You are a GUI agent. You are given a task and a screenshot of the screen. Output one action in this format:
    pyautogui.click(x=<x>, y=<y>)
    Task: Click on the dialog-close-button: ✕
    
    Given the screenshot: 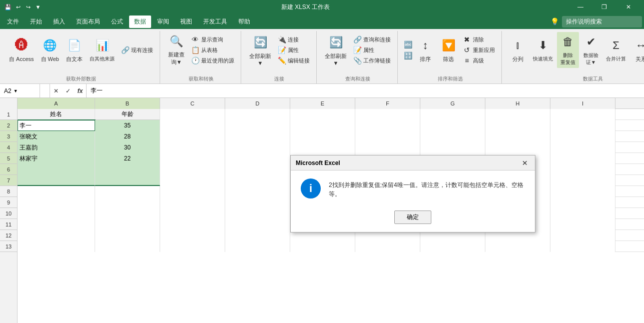 What is the action you would take?
    pyautogui.click(x=525, y=163)
    